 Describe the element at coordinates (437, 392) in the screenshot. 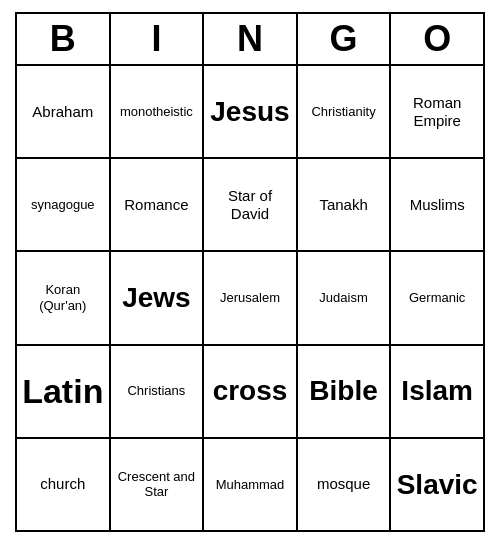

I see `bingo-cell-3-4: Islam` at that location.